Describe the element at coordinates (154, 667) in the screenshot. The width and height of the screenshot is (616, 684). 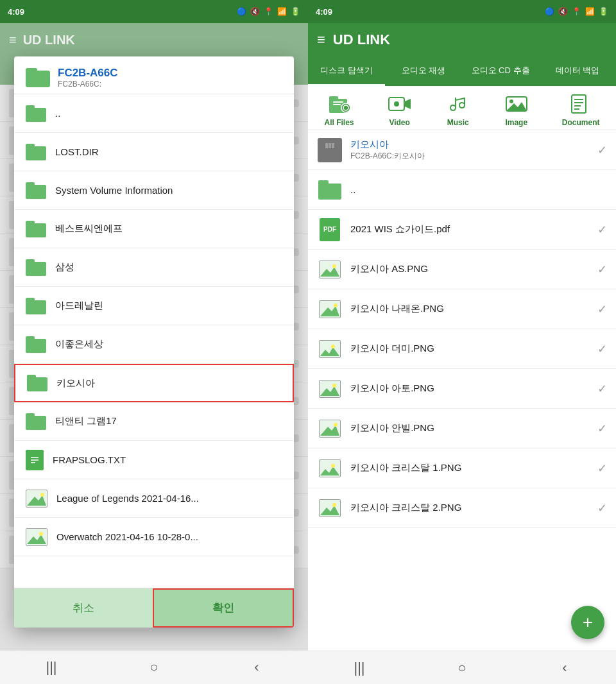
I see `left-nav-home: ○` at that location.